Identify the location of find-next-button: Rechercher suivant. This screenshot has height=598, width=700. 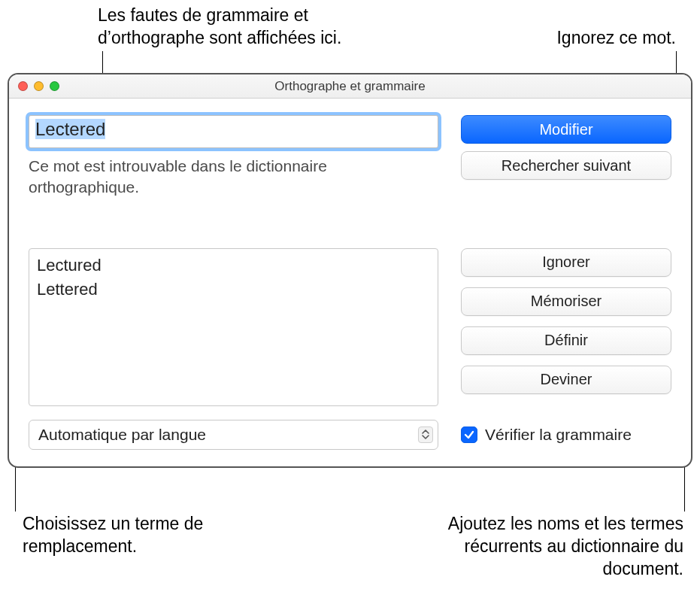
(566, 165).